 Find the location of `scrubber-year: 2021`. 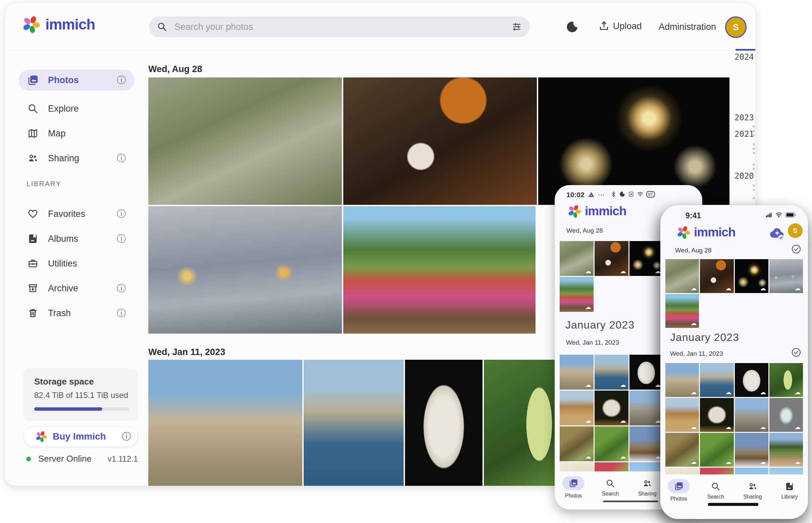

scrubber-year: 2021 is located at coordinates (744, 134).